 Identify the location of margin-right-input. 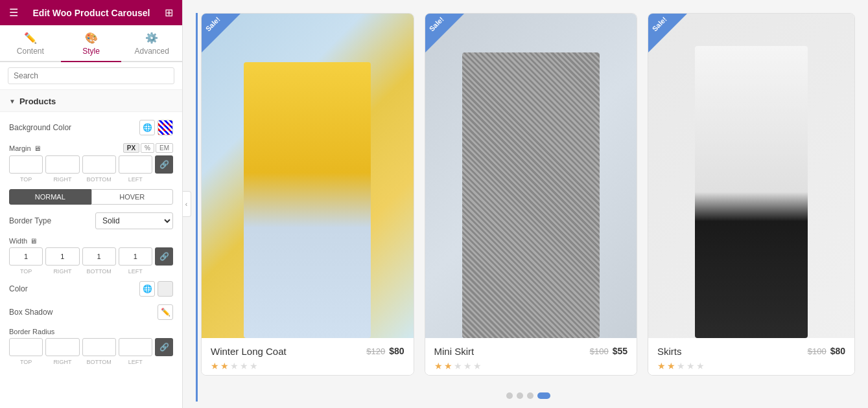
(62, 164).